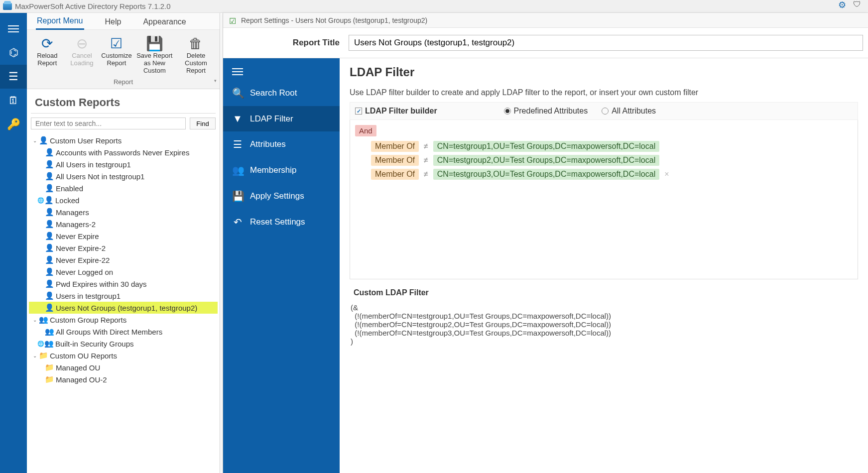  I want to click on custom-filter-checkbox: Custom LDAP Filter, so click(604, 293).